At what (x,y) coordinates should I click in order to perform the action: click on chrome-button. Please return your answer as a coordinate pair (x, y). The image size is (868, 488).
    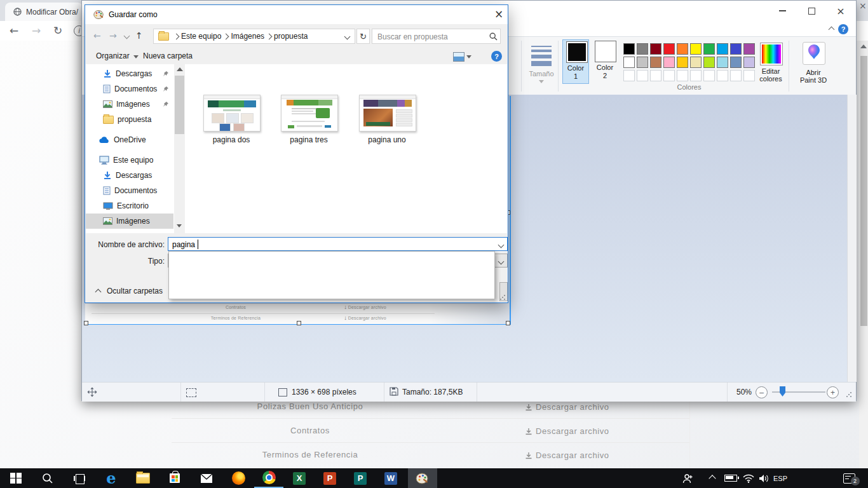
    Looking at the image, I should click on (269, 478).